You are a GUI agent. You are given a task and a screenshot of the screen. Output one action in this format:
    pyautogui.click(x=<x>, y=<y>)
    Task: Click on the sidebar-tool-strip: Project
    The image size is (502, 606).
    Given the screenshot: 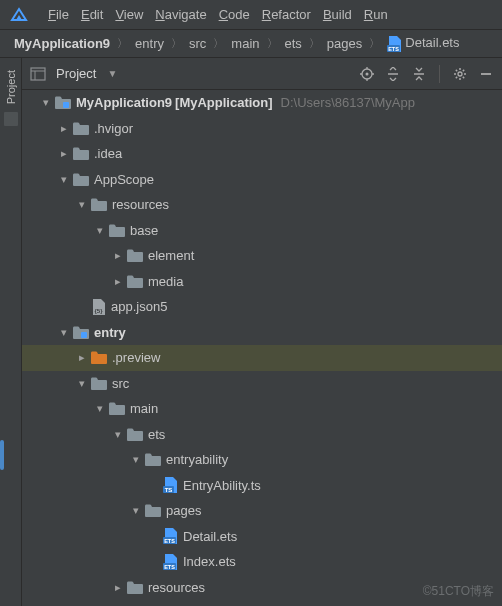 What is the action you would take?
    pyautogui.click(x=11, y=332)
    